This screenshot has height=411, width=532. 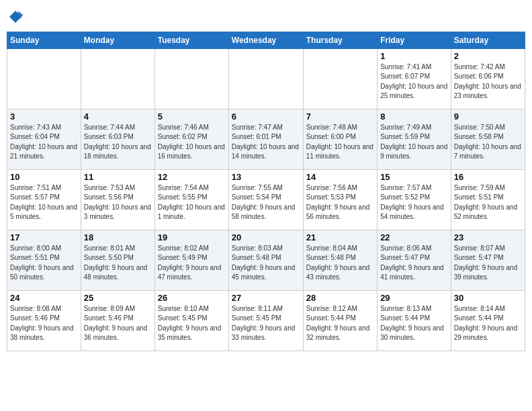 What do you see at coordinates (266, 324) in the screenshot?
I see `day-info: Sunrise: 8:11 AM Sunset: 5:45 PM Dayligh…` at bounding box center [266, 324].